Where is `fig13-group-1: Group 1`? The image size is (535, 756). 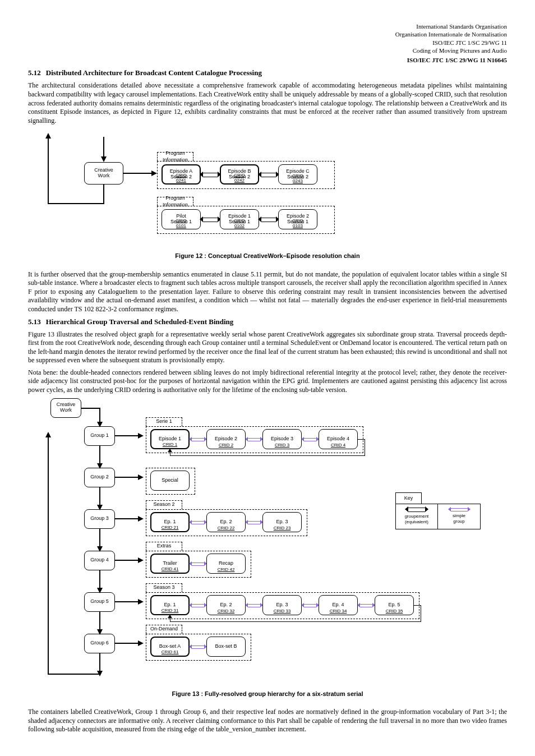
fig13-group-1: Group 1 is located at coordinates (100, 436).